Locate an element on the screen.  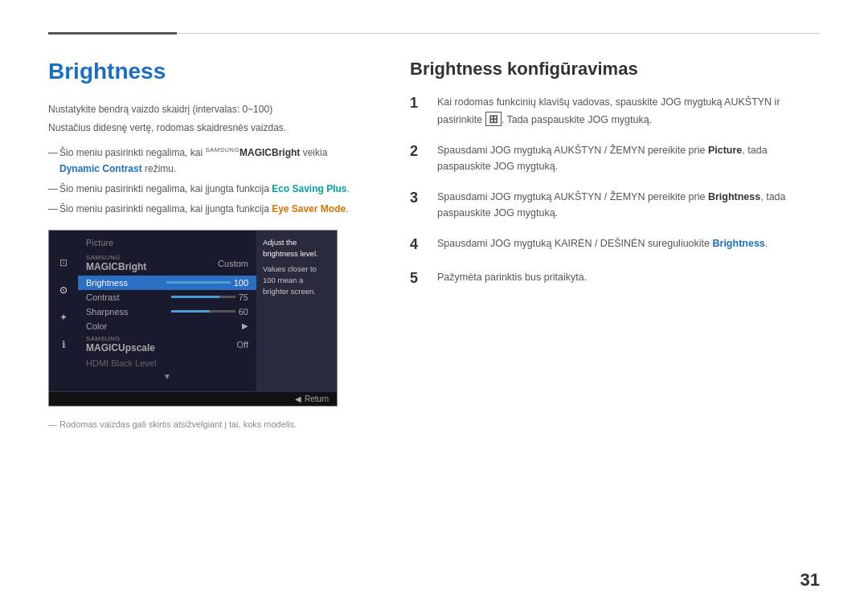
return-arrow: ◀ is located at coordinates (298, 398).